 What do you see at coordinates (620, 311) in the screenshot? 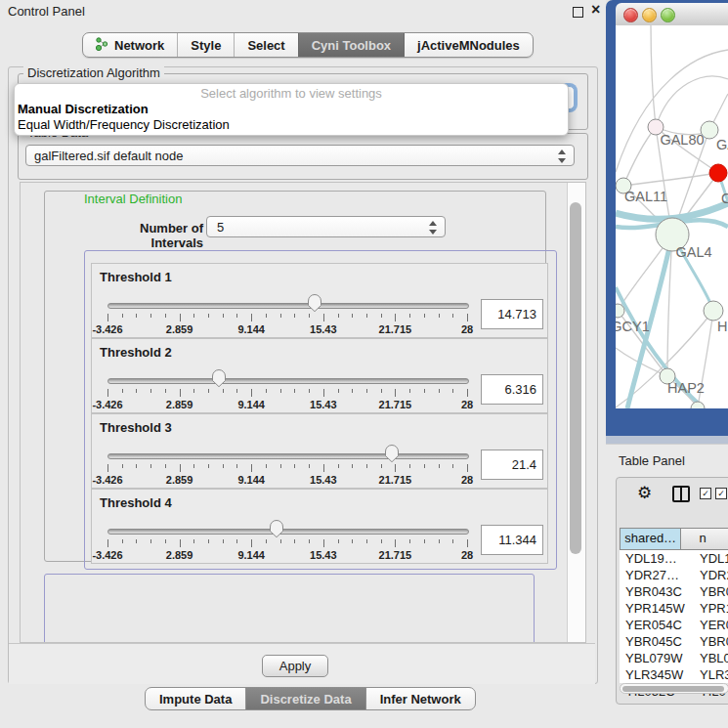
I see `network-node-gcy1` at bounding box center [620, 311].